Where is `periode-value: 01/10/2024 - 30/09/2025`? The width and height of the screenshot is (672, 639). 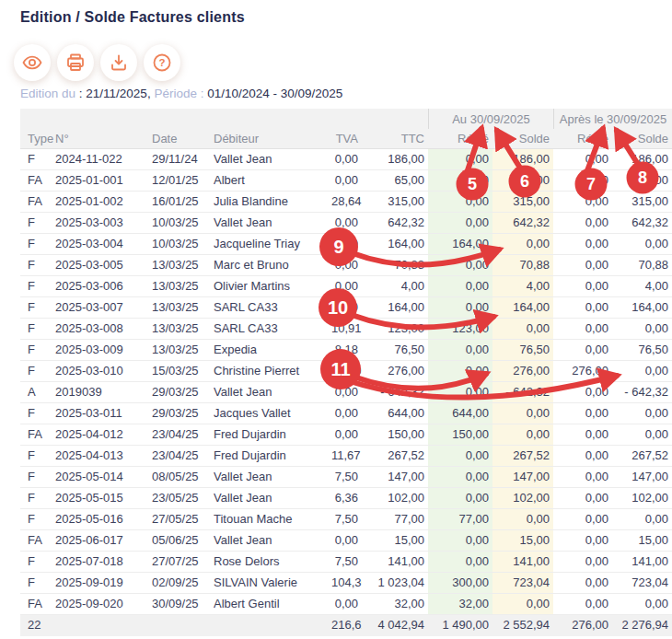
periode-value: 01/10/2024 - 30/09/2025 is located at coordinates (274, 94).